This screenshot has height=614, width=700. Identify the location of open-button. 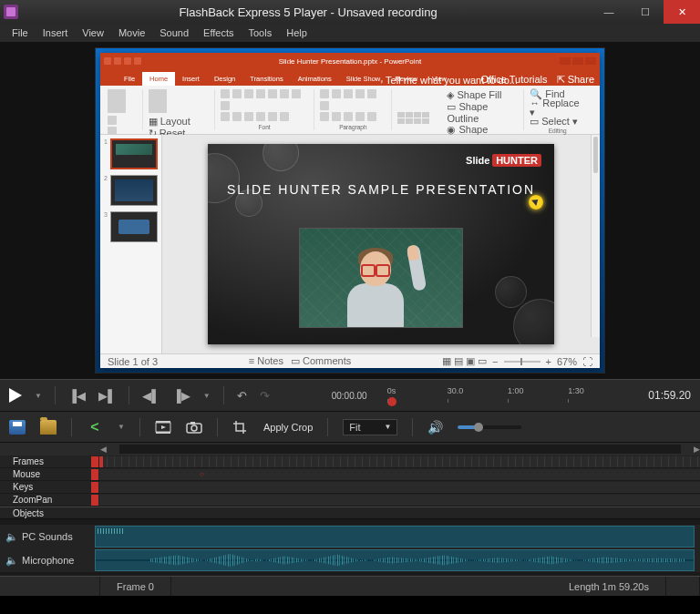
(48, 427).